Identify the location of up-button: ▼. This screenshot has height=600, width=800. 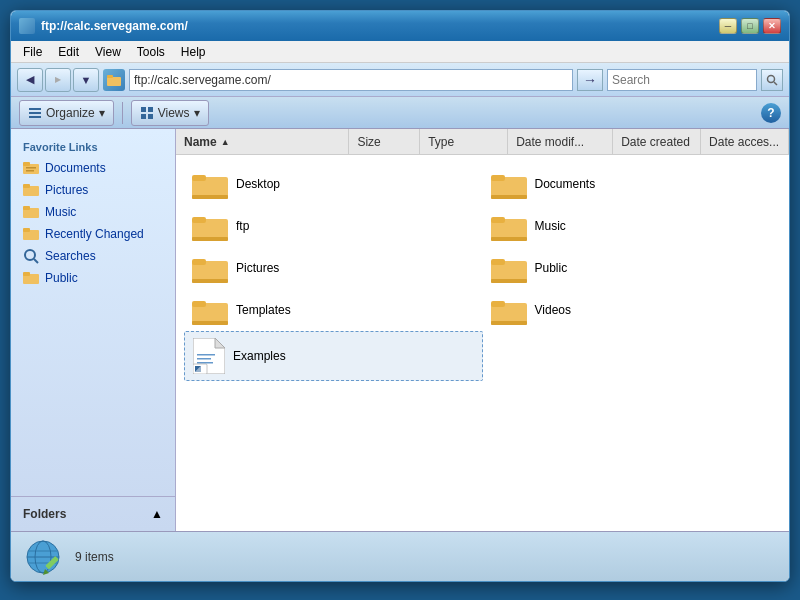
(86, 80).